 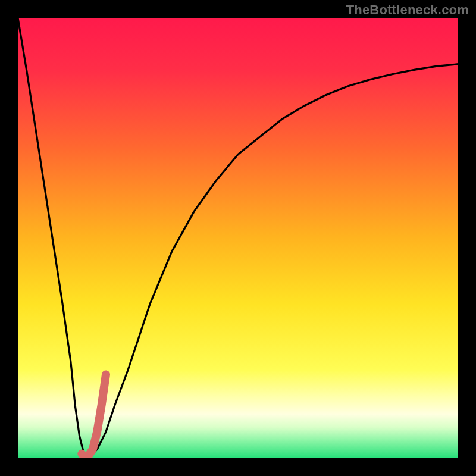 What do you see at coordinates (408, 10) in the screenshot?
I see `attribution-label: TheBottleneck.com` at bounding box center [408, 10].